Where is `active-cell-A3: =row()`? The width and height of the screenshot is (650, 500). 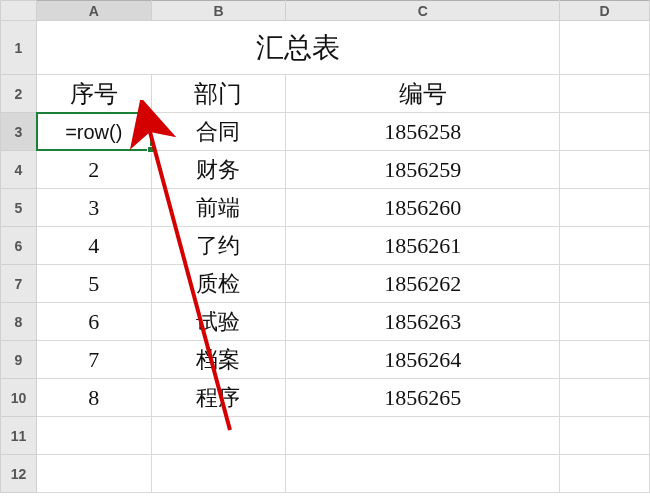 active-cell-A3: =row() is located at coordinates (94, 132).